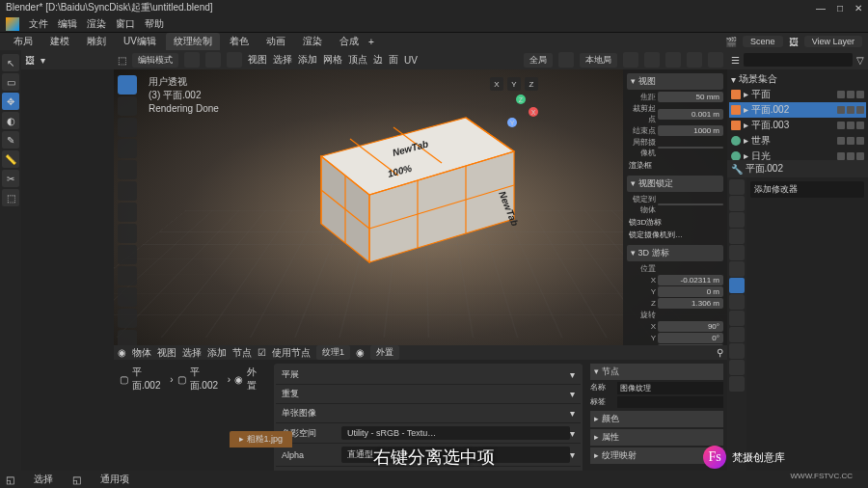 The height and width of the screenshot is (488, 868). What do you see at coordinates (737, 187) in the screenshot?
I see `ptab-render-icon` at bounding box center [737, 187].